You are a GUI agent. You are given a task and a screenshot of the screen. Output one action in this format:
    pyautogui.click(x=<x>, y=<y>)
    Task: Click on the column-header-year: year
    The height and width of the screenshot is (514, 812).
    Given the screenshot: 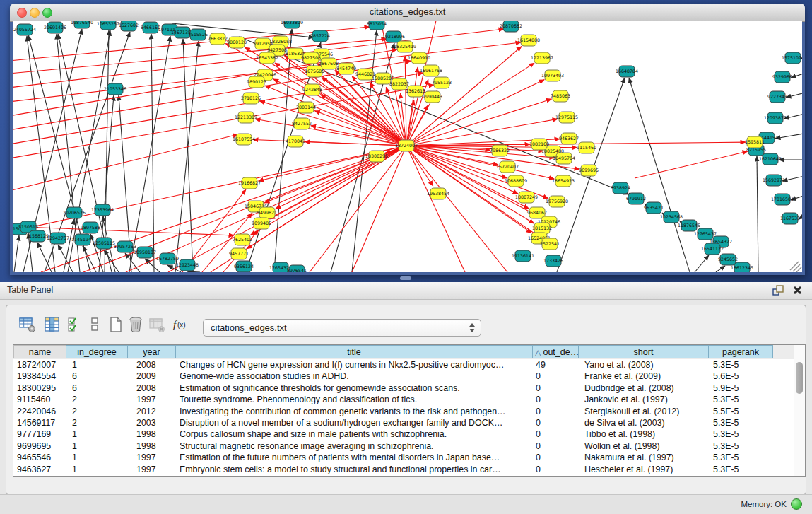 What is the action you would take?
    pyautogui.click(x=152, y=352)
    